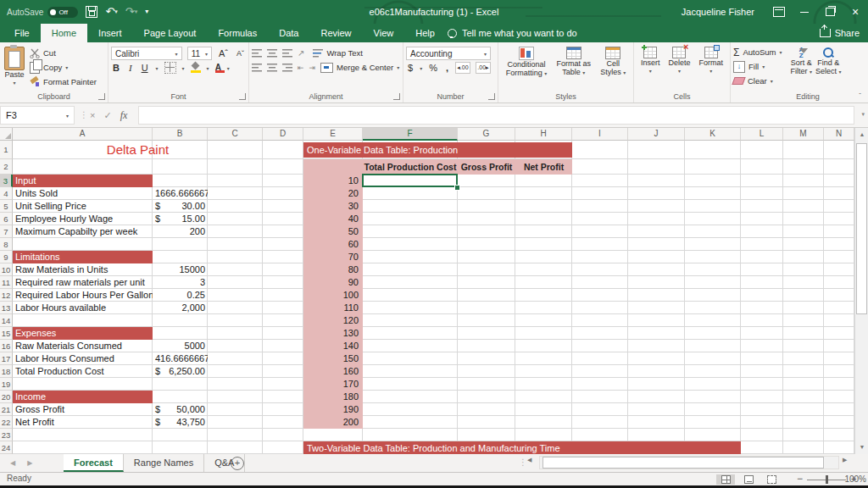 The height and width of the screenshot is (488, 868). What do you see at coordinates (180, 207) in the screenshot?
I see `cell-B5: $30.00` at bounding box center [180, 207].